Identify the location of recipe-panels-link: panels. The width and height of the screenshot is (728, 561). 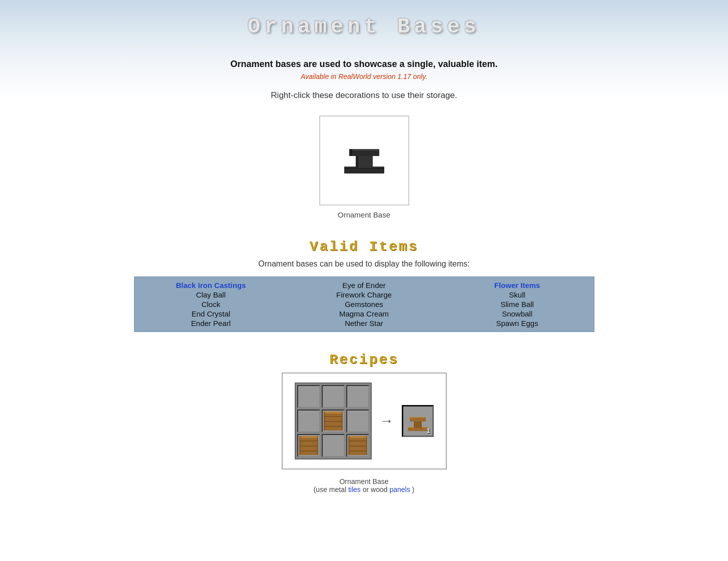
(399, 490).